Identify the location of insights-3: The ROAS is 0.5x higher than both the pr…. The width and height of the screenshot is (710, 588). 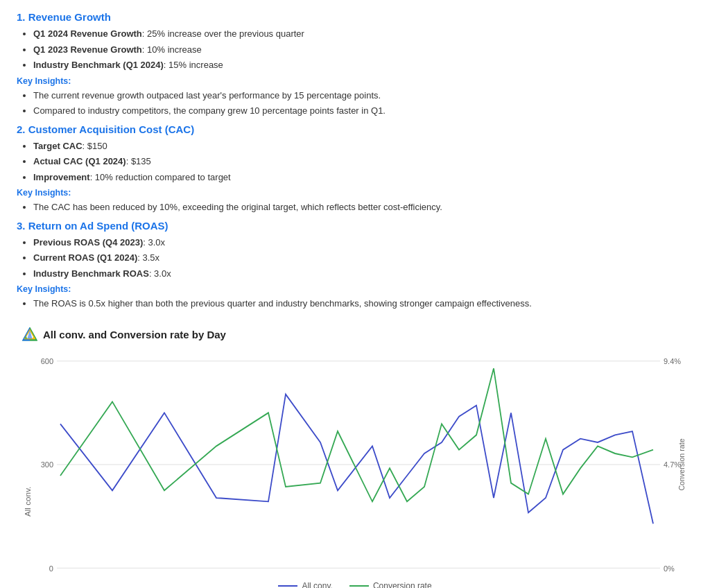
(355, 304).